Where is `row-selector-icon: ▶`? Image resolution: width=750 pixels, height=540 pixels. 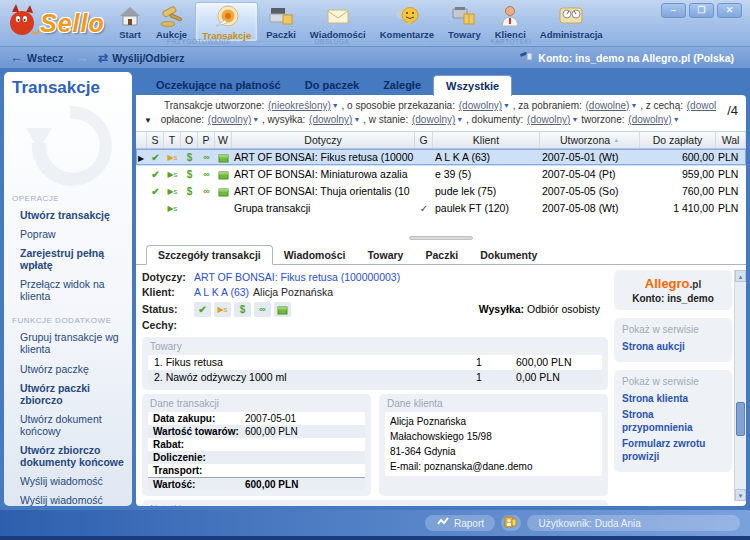
row-selector-icon: ▶ is located at coordinates (141, 158).